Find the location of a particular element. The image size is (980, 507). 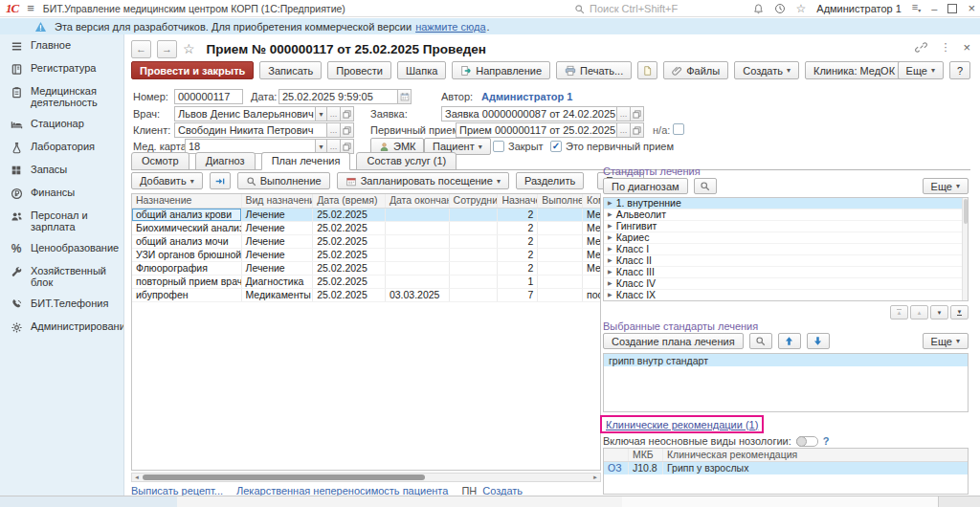

table-row: Биохимический анализ кро...Лечение25.02.… is located at coordinates (366, 229).